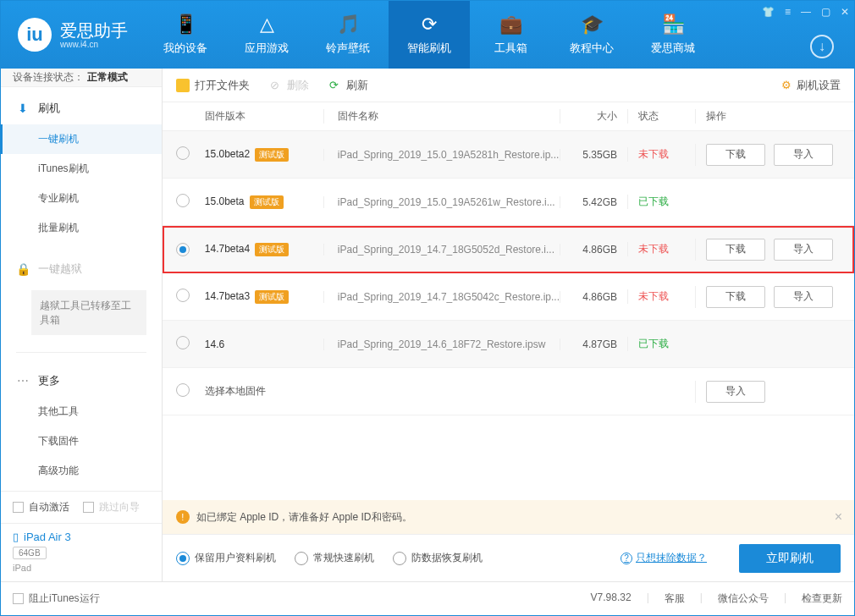 This screenshot has height=616, width=855. I want to click on table-header: 固件版本 固件名称 大小 状态 操作, so click(508, 117).